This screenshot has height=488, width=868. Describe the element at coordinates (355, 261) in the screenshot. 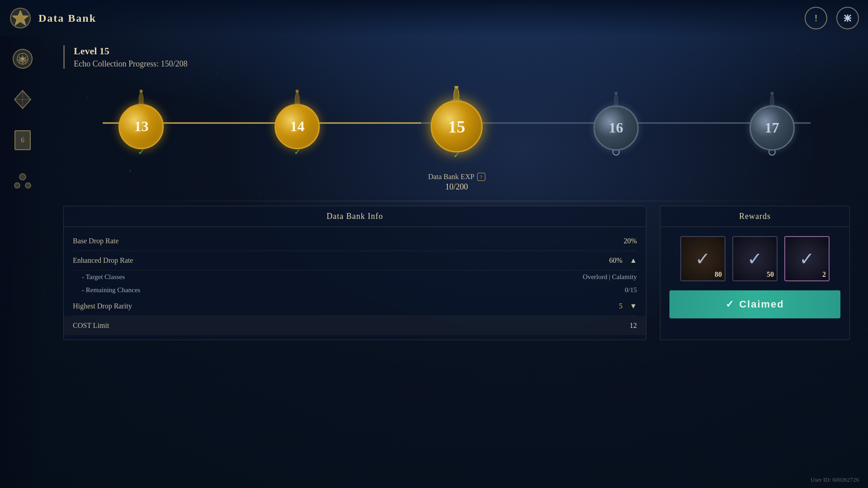

I see `enhanced-drop-rate-row: Enhanced Drop Rate 60% ▲` at that location.